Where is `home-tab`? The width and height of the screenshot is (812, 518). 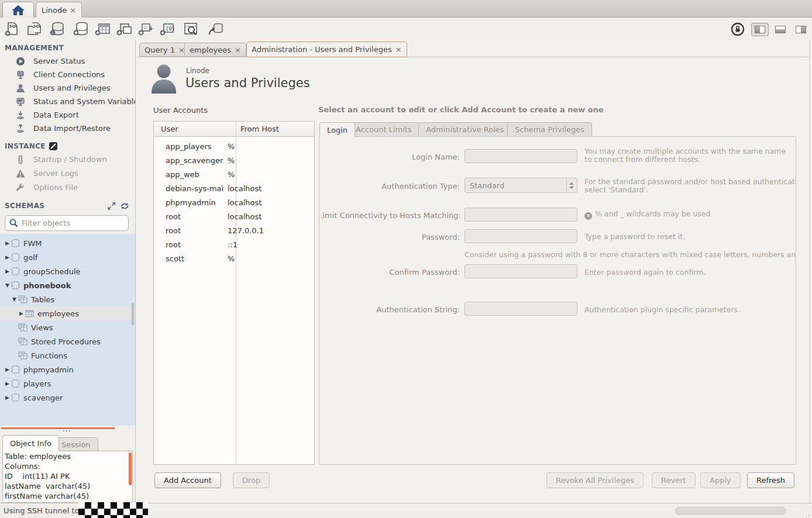
home-tab is located at coordinates (18, 10).